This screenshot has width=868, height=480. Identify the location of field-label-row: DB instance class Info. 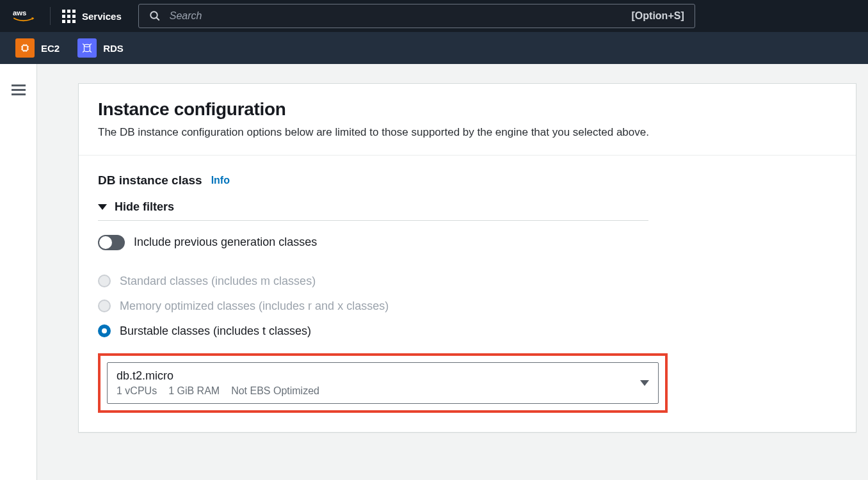
(467, 180).